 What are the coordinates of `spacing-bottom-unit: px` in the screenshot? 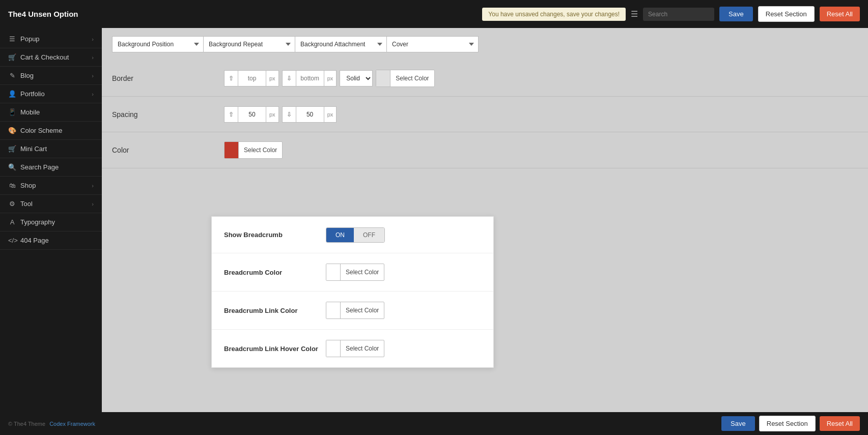 It's located at (331, 114).